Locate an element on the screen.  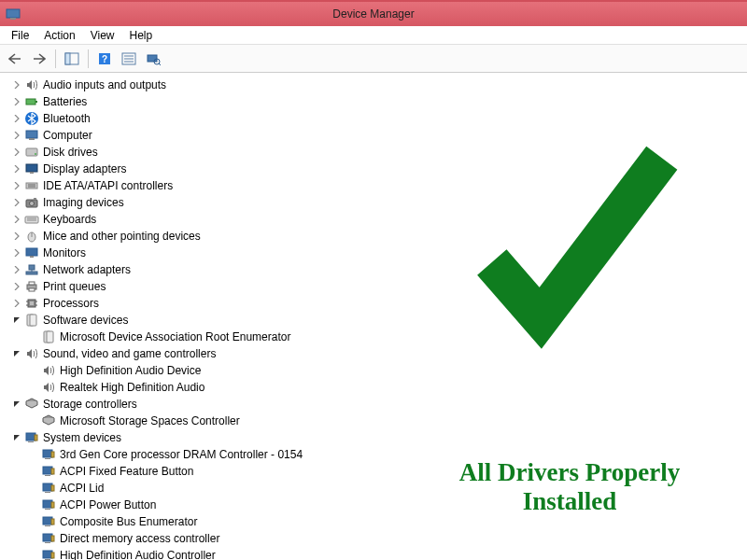
menu-view: View is located at coordinates (103, 35).